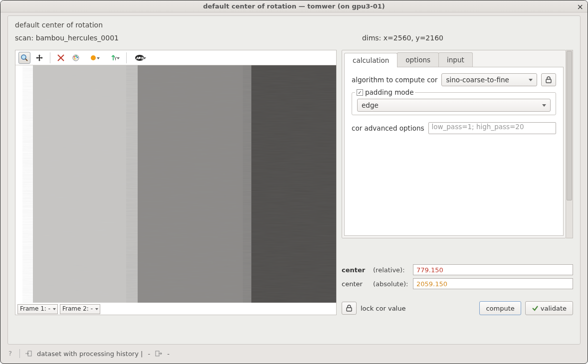 Image resolution: width=588 pixels, height=364 pixels. I want to click on padding-select: edge, so click(454, 105).